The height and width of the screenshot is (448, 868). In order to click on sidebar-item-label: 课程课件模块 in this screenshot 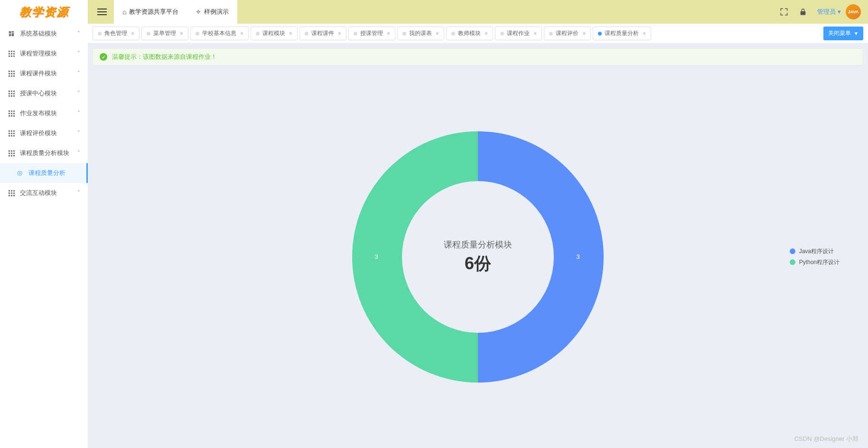, I will do `click(48, 73)`.